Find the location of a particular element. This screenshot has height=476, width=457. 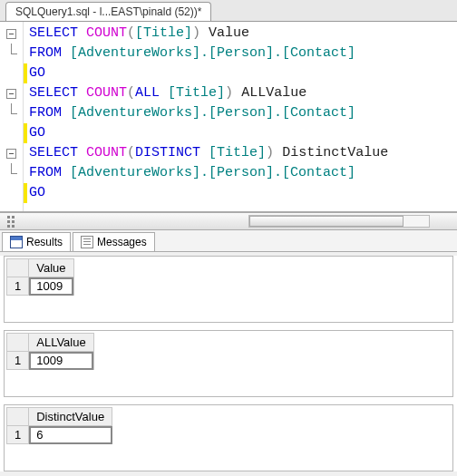

column-header: DistinctValue is located at coordinates (71, 417).